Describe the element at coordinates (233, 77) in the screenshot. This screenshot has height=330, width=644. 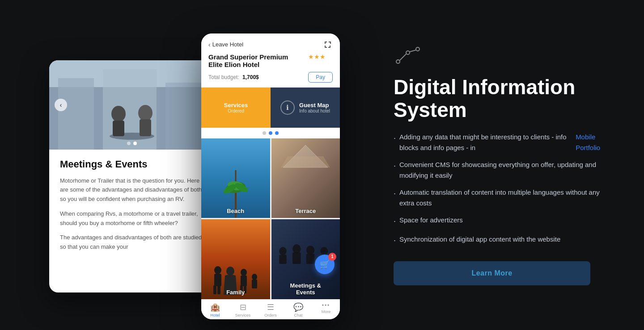
I see `phone-budget-label: Total budget: 1,700$` at that location.